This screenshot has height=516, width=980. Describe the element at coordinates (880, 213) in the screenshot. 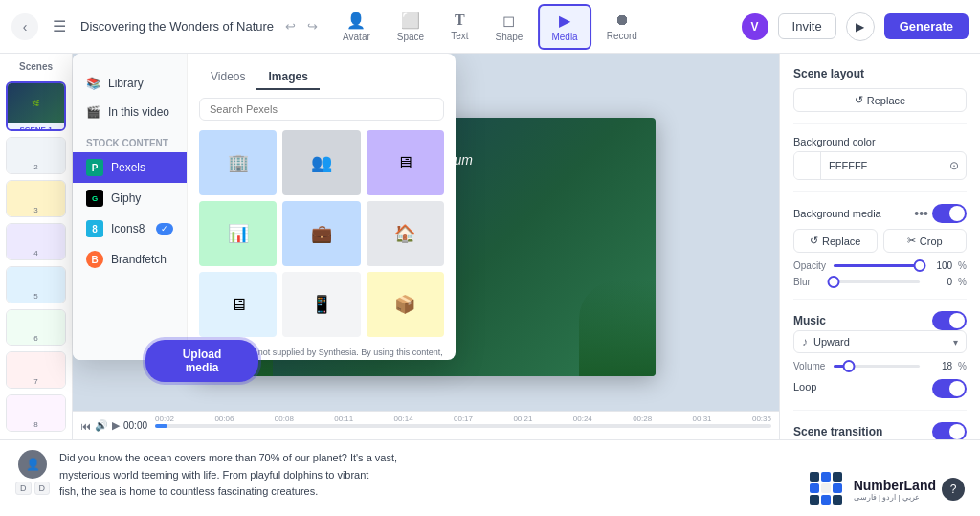

I see `bg-media-row: Background media •••` at that location.